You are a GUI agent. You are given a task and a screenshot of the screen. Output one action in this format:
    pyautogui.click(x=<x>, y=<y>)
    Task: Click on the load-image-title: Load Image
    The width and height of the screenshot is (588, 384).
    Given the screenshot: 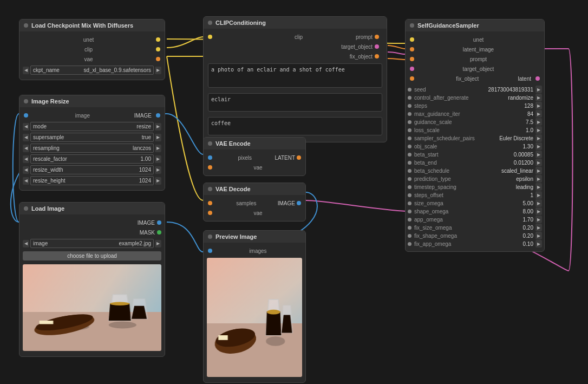 What is the action you would take?
    pyautogui.click(x=48, y=209)
    